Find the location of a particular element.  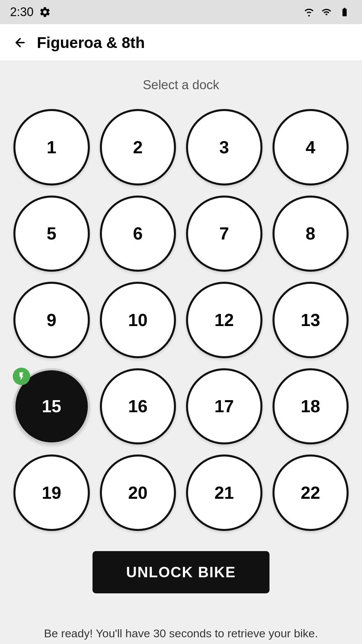

dock-label-16: 16 is located at coordinates (138, 406).